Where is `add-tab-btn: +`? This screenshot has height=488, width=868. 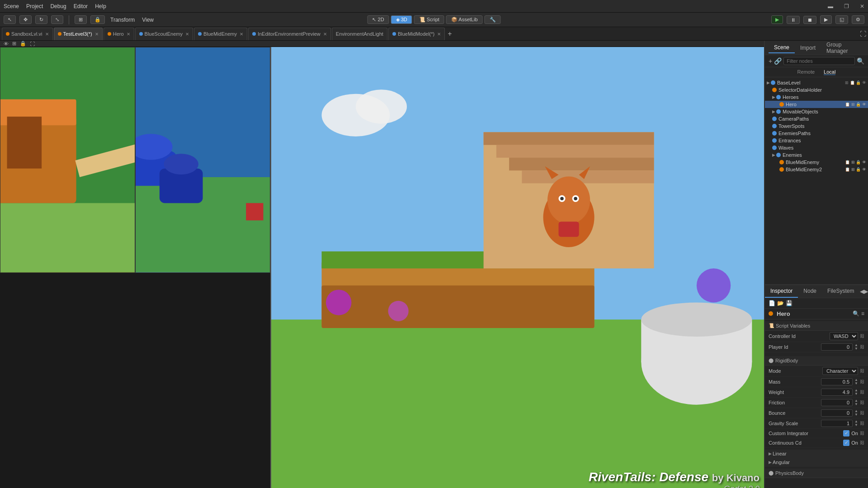 add-tab-btn: + is located at coordinates (449, 34).